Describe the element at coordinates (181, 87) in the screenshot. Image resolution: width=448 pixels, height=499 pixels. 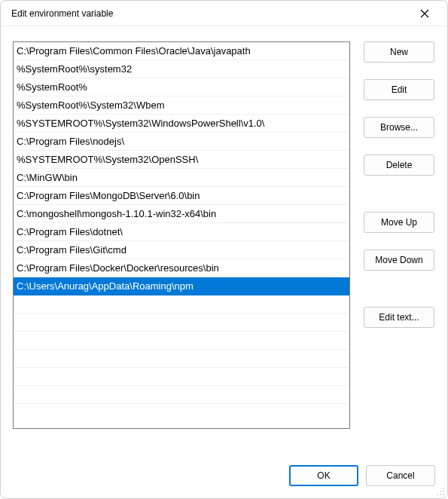
I see `list-item: %SystemRoot%` at that location.